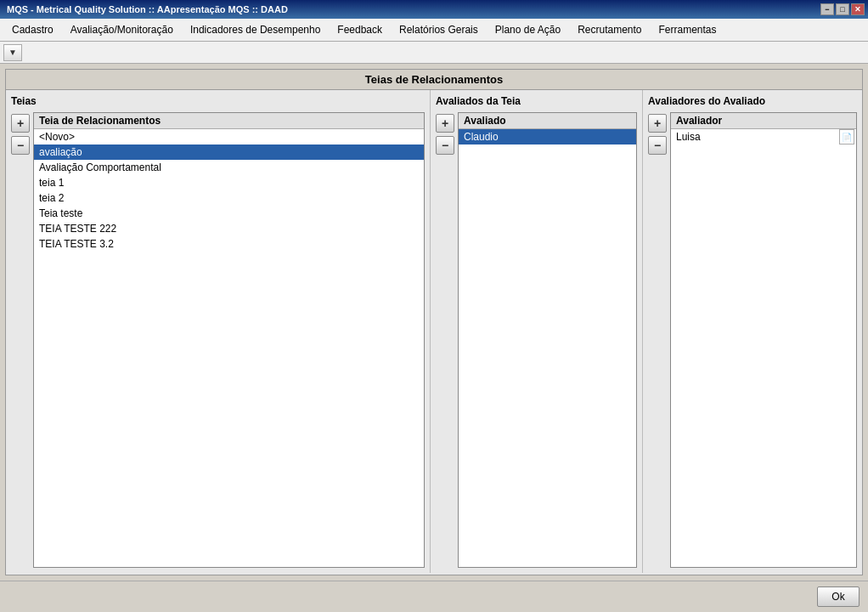 This screenshot has width=868, height=612. I want to click on document-icon: 📄, so click(847, 137).